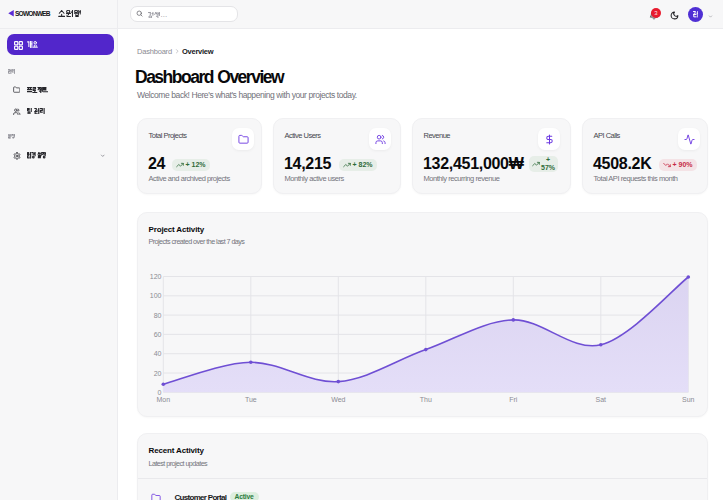 The height and width of the screenshot is (500, 723). What do you see at coordinates (156, 296) in the screenshot?
I see `svg-text: 100` at bounding box center [156, 296].